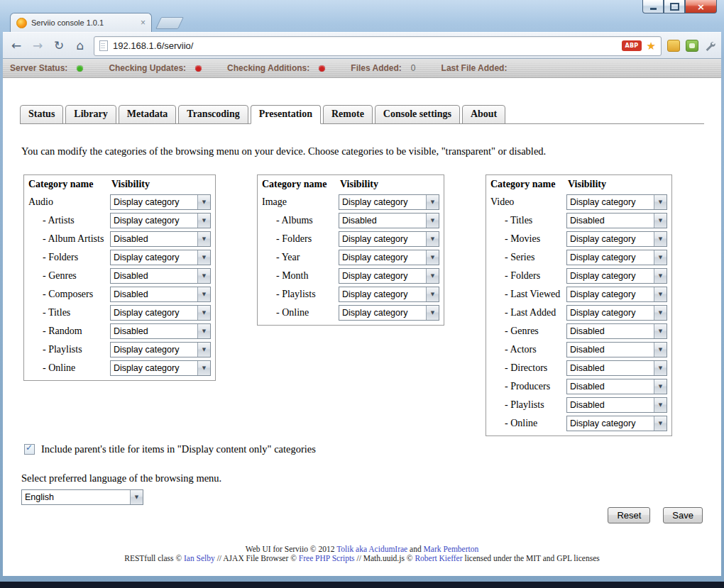 The height and width of the screenshot is (588, 724). I want to click on address-bar: 192.168.1.6/serviio/ ABP ★, so click(378, 46).